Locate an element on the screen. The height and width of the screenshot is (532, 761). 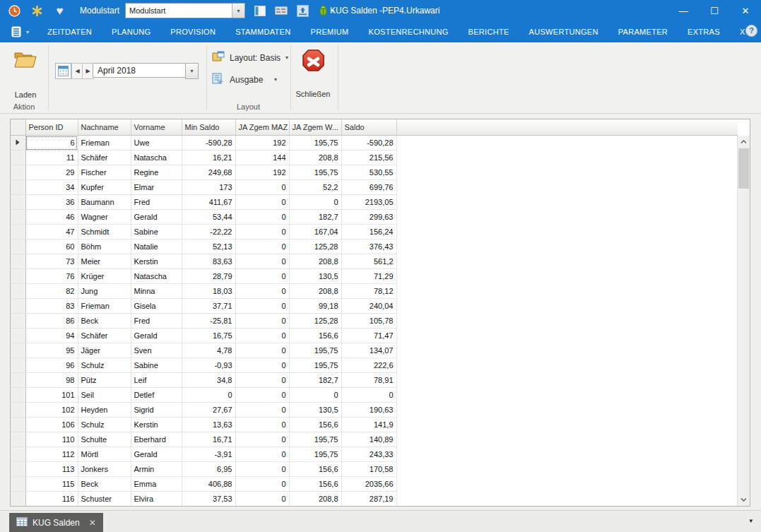
grid-cell: 27,67 is located at coordinates (208, 410).